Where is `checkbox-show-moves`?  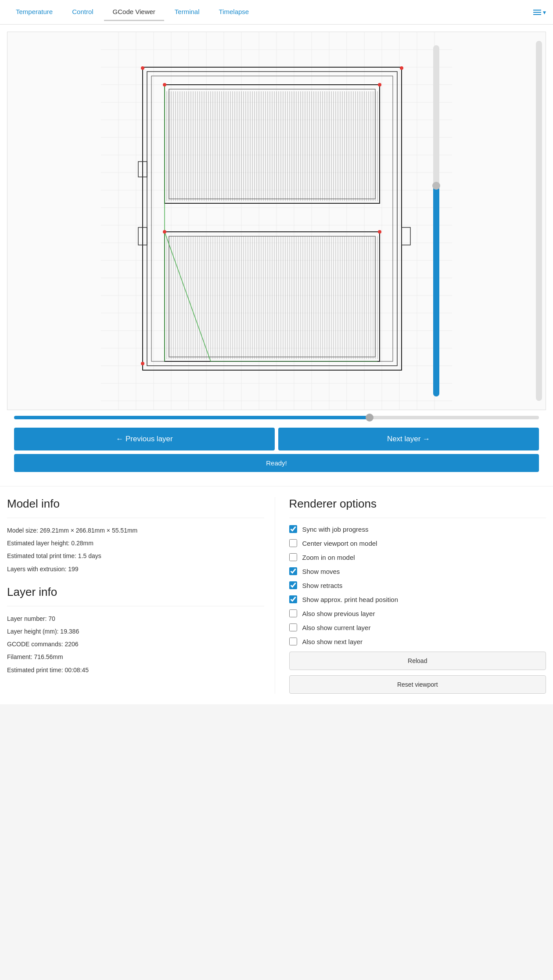
checkbox-show-moves is located at coordinates (293, 571).